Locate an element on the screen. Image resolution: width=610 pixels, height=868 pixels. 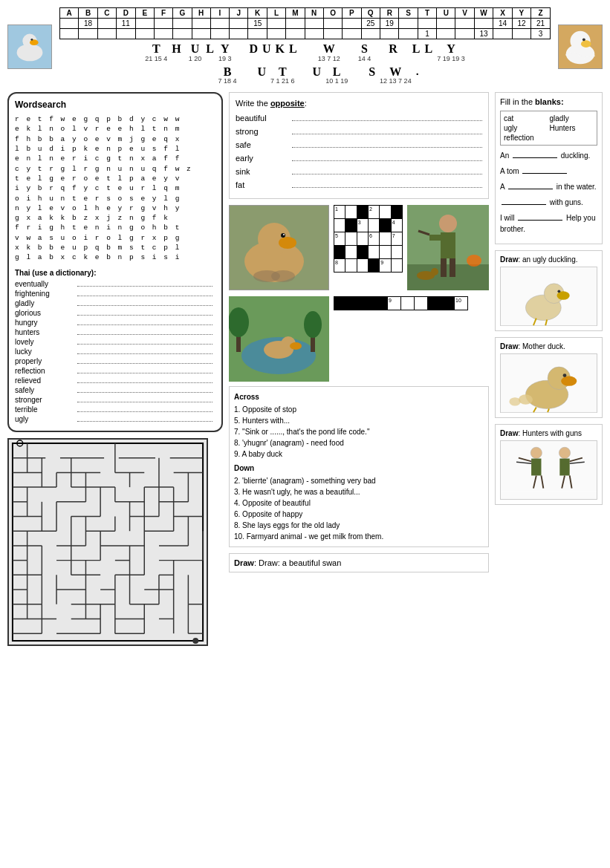
draw-hunters-title: Draw: Hunters with guns is located at coordinates (548, 434).